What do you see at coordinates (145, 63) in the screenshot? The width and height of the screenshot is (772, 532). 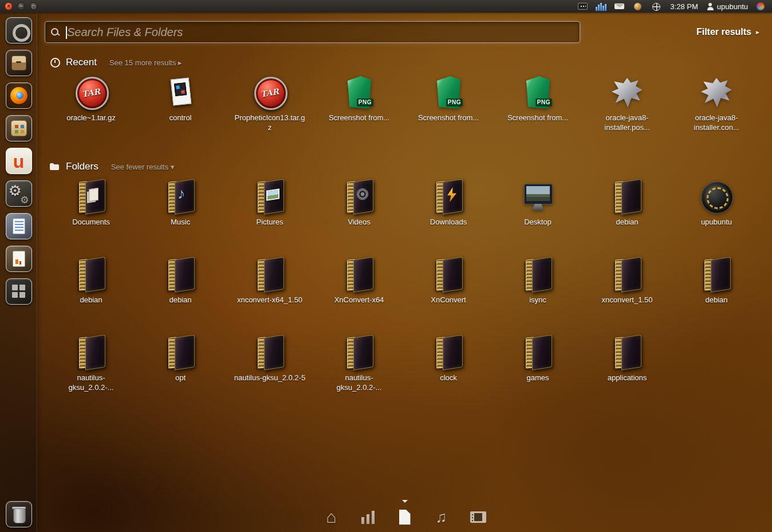 I see `see-more-results-link: See 15 more results ▸` at bounding box center [145, 63].